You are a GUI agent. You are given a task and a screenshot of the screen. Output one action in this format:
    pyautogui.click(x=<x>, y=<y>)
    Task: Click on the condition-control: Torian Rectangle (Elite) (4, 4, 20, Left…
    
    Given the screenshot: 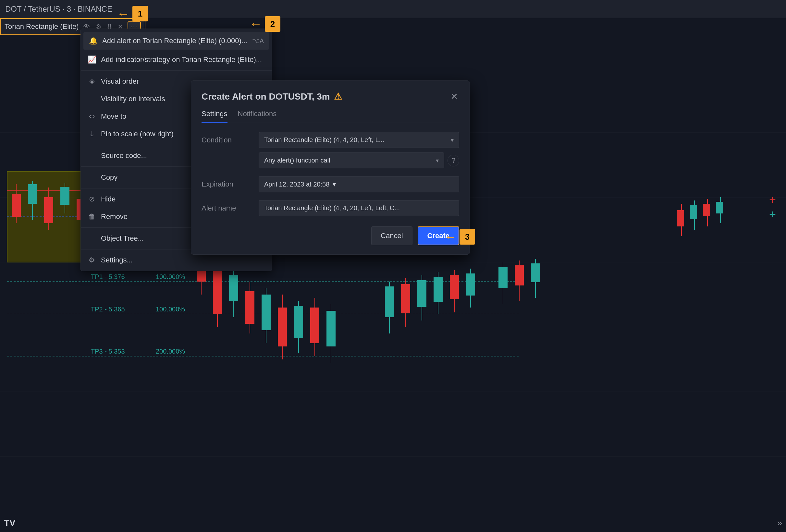 What is the action you would take?
    pyautogui.click(x=359, y=140)
    